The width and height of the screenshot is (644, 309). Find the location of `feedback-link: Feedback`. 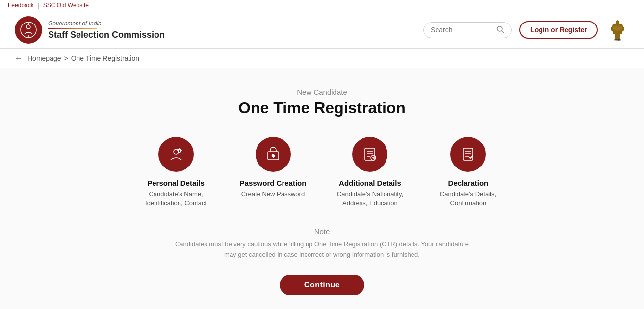

feedback-link: Feedback is located at coordinates (21, 5).